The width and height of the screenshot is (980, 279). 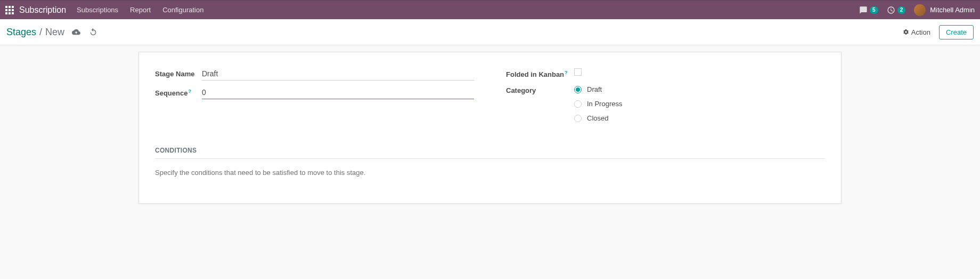 What do you see at coordinates (540, 73) in the screenshot?
I see `folded-label: Folded in Kanban?` at bounding box center [540, 73].